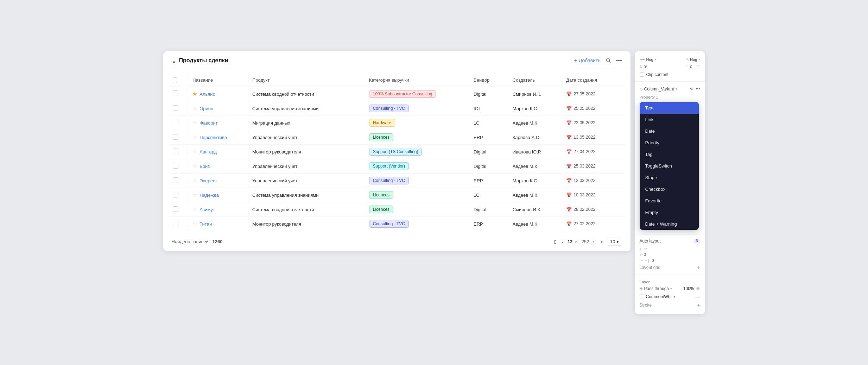 Image resolution: width=868 pixels, height=365 pixels. I want to click on dropdown-item: Date, so click(669, 131).